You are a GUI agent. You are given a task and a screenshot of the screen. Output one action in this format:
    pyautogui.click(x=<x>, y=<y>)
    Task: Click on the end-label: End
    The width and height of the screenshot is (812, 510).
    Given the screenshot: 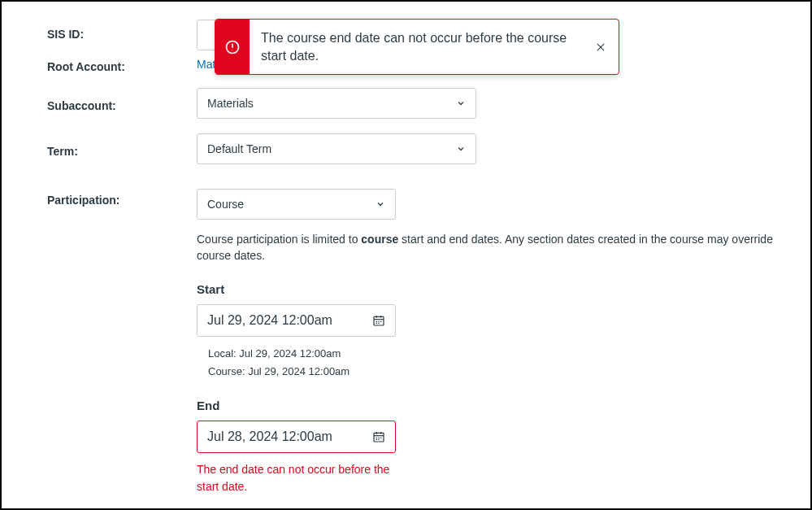 What is the action you would take?
    pyautogui.click(x=491, y=405)
    